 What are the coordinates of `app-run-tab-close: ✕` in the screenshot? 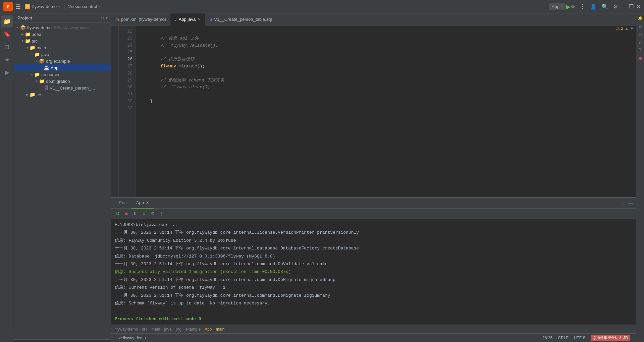 It's located at (148, 203).